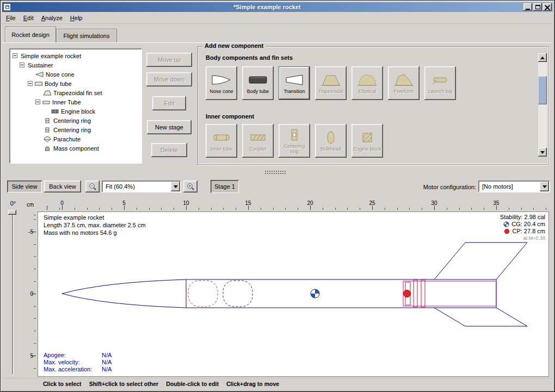 The image size is (555, 392). What do you see at coordinates (13, 293) in the screenshot?
I see `rotation-slider` at bounding box center [13, 293].